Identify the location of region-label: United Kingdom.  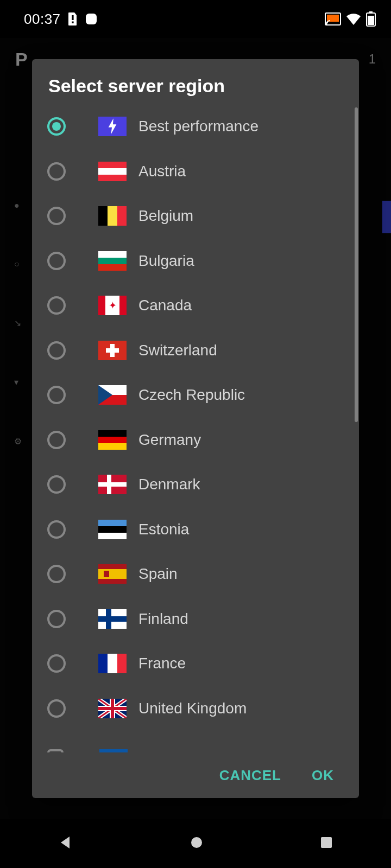
(192, 709).